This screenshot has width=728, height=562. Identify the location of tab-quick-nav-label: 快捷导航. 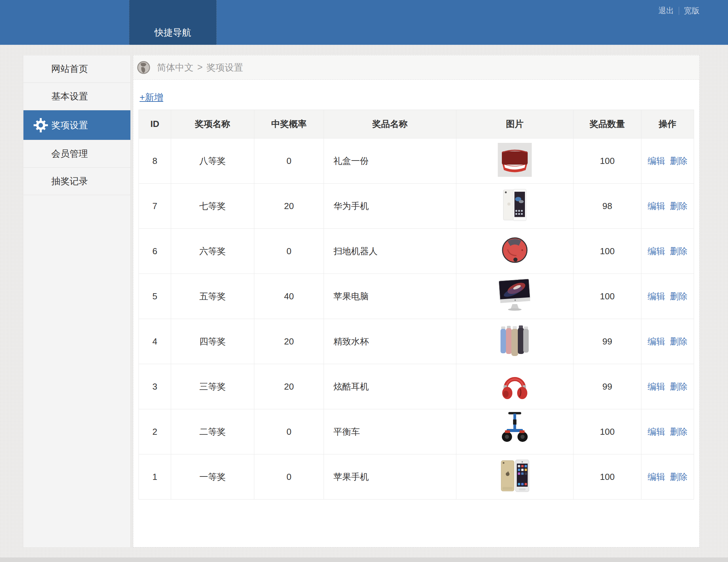
(173, 33).